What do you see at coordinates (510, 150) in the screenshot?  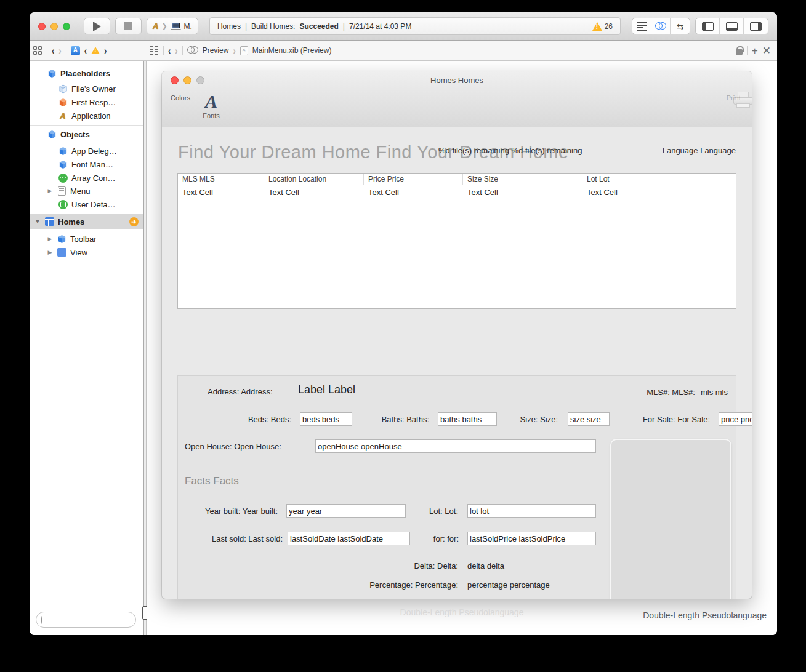 I see `files-remaining-label: %d file(s) remaining %d file(s) remainin…` at bounding box center [510, 150].